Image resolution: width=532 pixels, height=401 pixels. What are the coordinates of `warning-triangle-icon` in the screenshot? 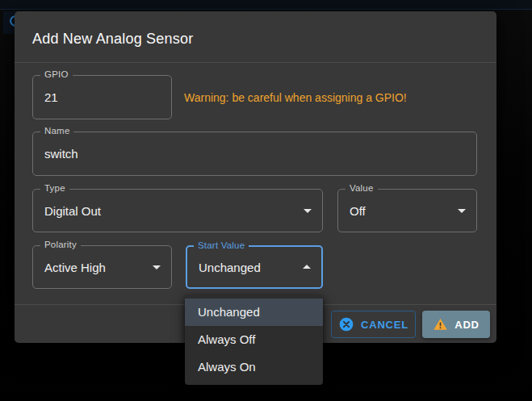 It's located at (441, 324).